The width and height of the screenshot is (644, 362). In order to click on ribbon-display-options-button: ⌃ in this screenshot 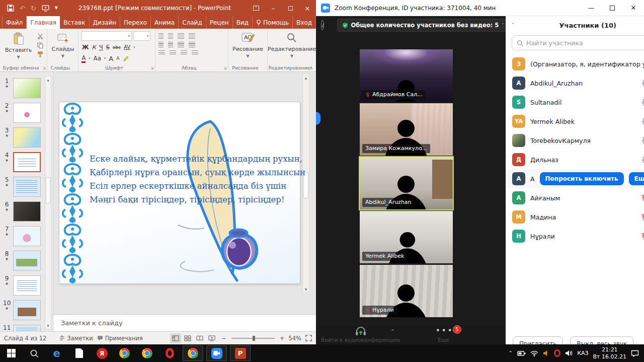, I will do `click(256, 8)`.